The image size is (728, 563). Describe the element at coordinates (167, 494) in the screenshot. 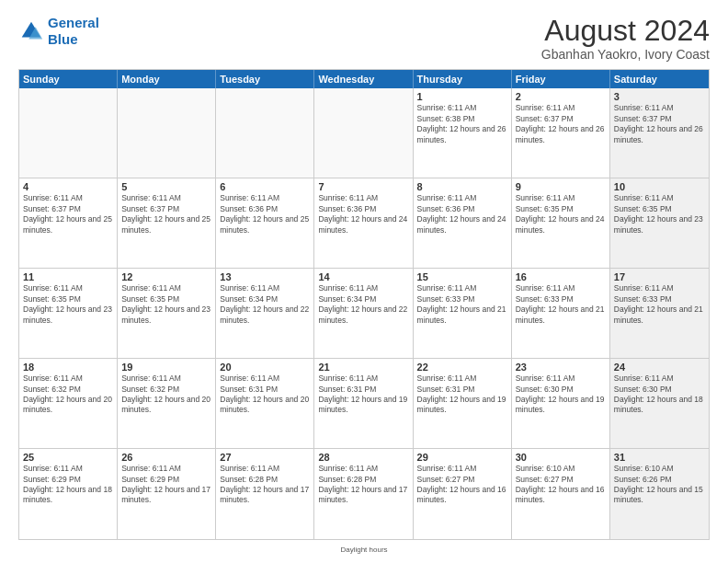

I see `calendar-cell: 26Sunrise: 6:11 AMSunset: 6:29 PMDayligh…` at that location.